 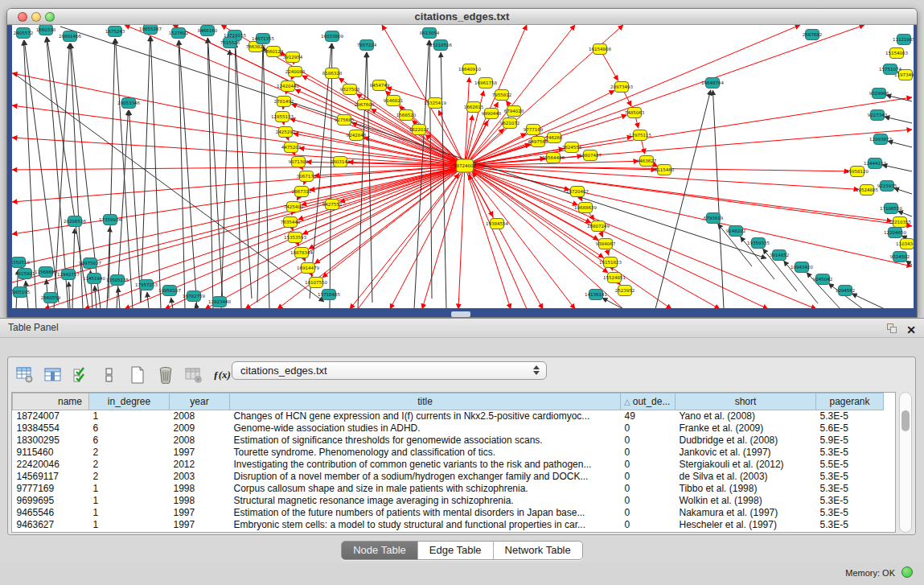 What do you see at coordinates (892, 328) in the screenshot?
I see `float-panel-icon` at bounding box center [892, 328].